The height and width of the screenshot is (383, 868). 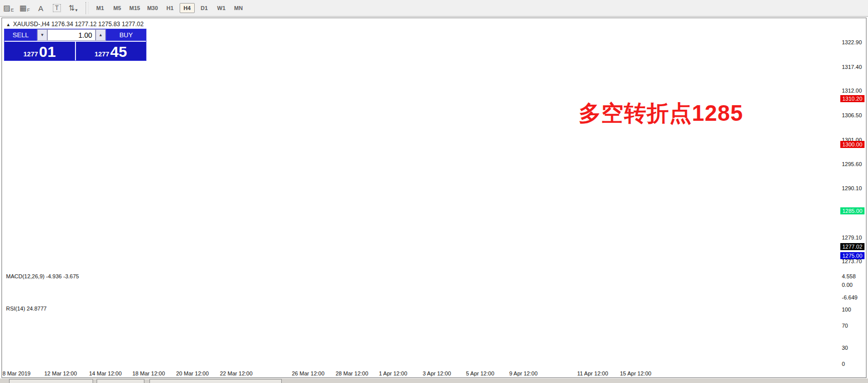 I want to click on time-axis-label: 5 Apr 12:00, so click(x=480, y=373).